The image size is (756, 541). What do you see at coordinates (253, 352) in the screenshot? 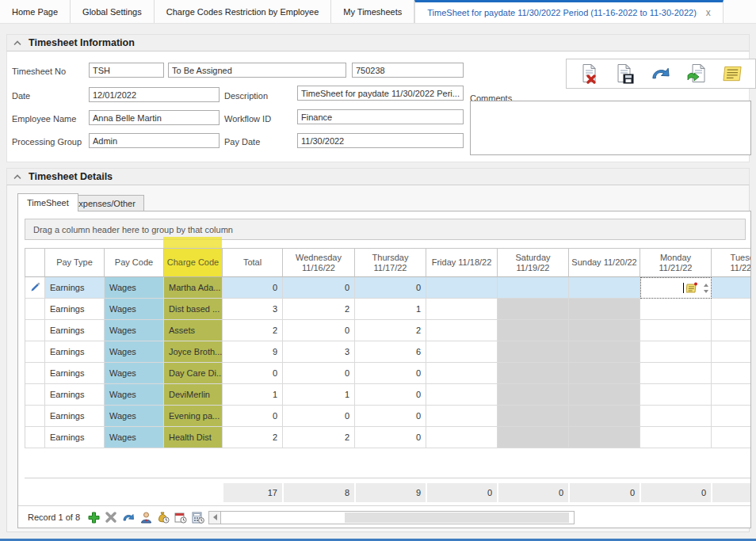
I see `cell-total: 9` at bounding box center [253, 352].